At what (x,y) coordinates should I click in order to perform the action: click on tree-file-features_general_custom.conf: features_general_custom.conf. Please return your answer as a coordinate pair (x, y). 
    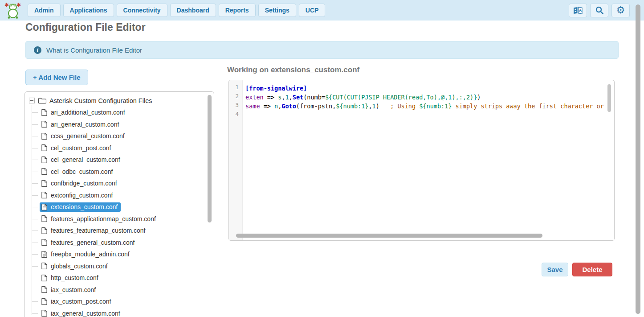
    Looking at the image, I should click on (119, 243).